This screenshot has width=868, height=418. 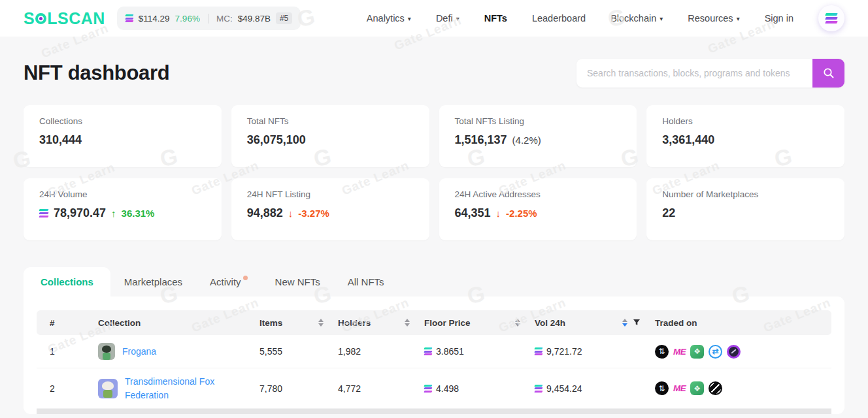 I want to click on column-header-holders: Holders, so click(x=381, y=323).